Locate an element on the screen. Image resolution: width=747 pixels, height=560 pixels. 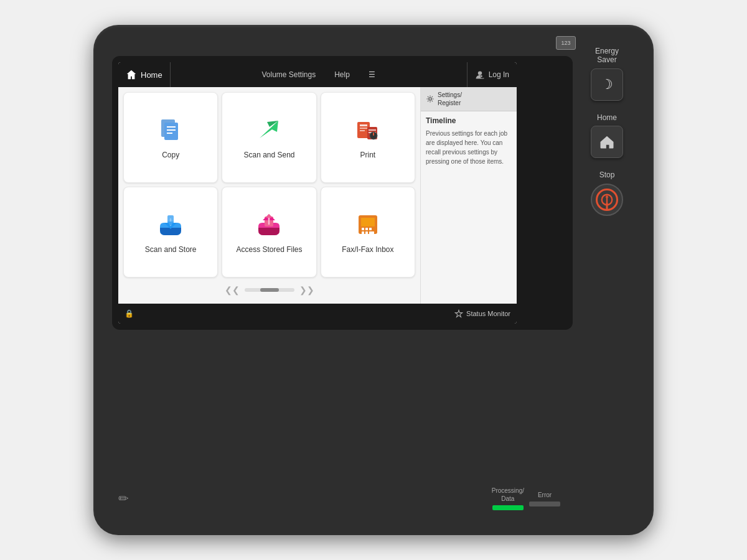
login-label: Log In is located at coordinates (499, 75).